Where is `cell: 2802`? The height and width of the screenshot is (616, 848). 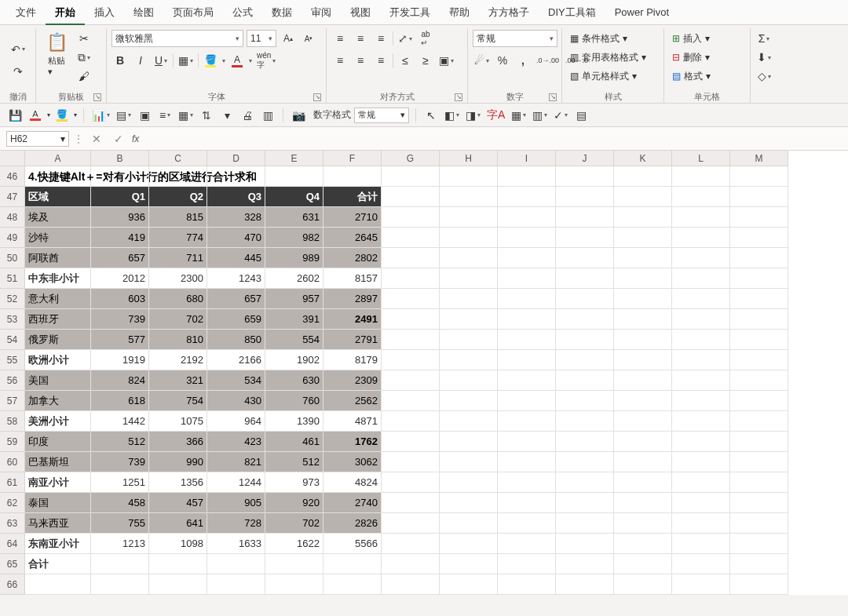
cell: 2802 is located at coordinates (353, 258).